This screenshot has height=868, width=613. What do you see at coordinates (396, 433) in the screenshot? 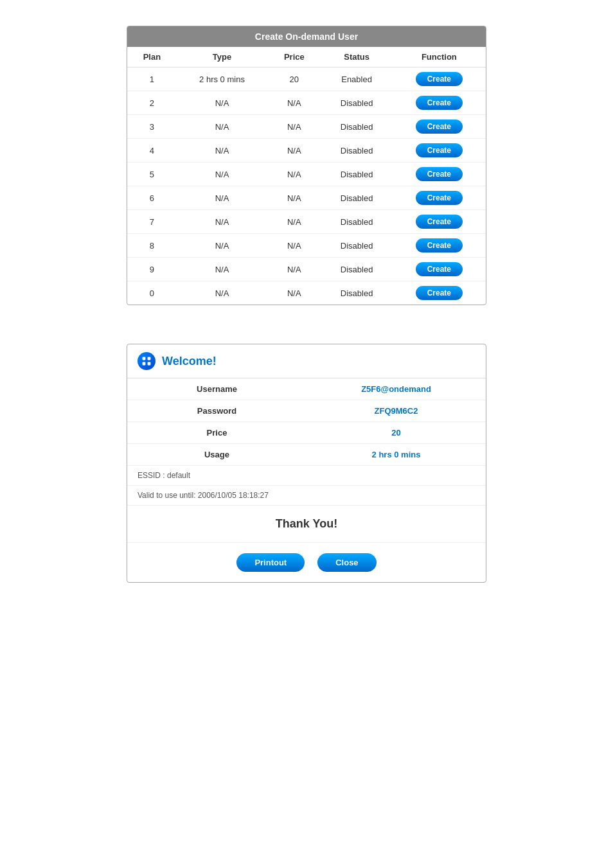
I see `info-value: 20` at bounding box center [396, 433].